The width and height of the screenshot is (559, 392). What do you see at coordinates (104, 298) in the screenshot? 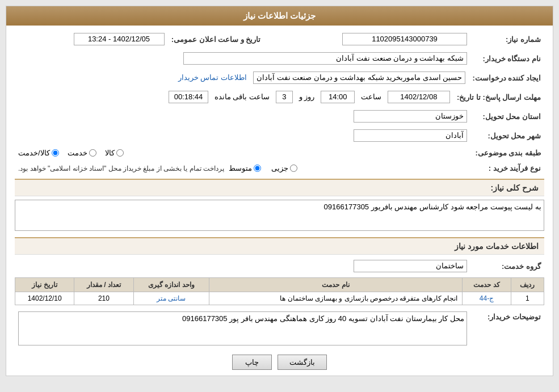
I see `cell-qty: 210` at bounding box center [104, 298].